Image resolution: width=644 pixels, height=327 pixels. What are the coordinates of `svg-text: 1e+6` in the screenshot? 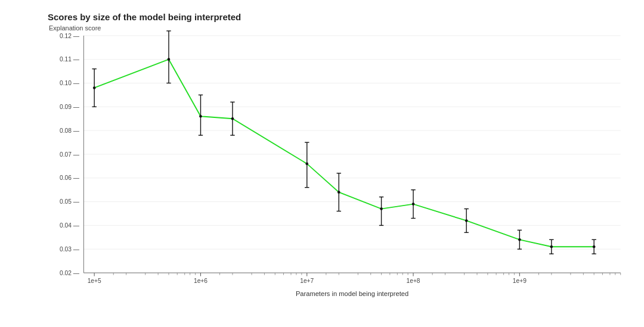 It's located at (200, 281).